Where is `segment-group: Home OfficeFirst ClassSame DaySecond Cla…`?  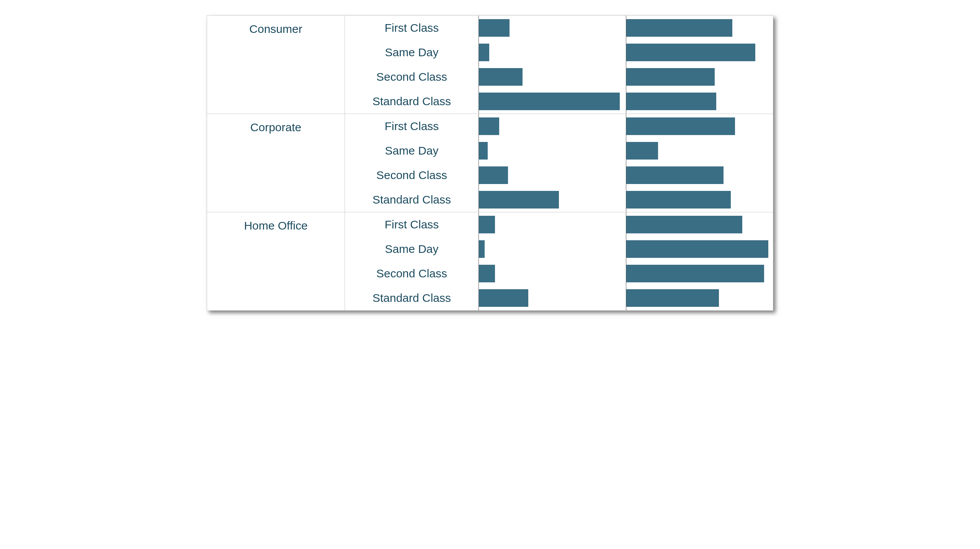 segment-group: Home OfficeFirst ClassSame DaySecond Cla… is located at coordinates (490, 261).